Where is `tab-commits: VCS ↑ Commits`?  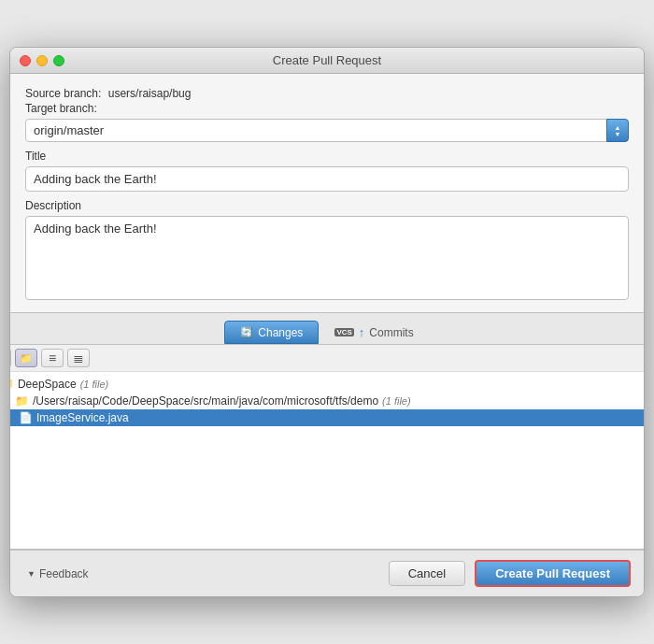
tab-commits: VCS ↑ Commits is located at coordinates (374, 333).